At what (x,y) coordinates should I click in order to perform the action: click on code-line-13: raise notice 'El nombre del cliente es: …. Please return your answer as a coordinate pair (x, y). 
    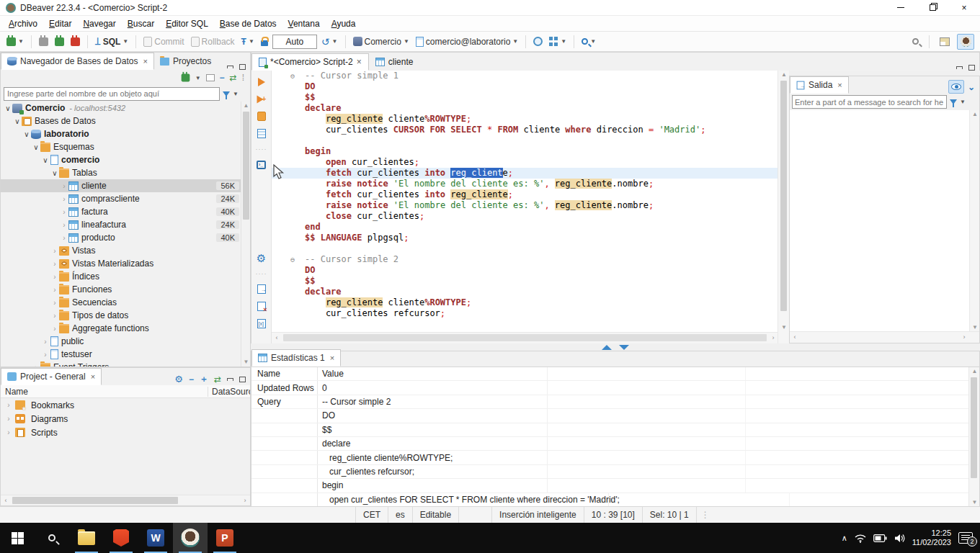
    Looking at the image, I should click on (525, 206).